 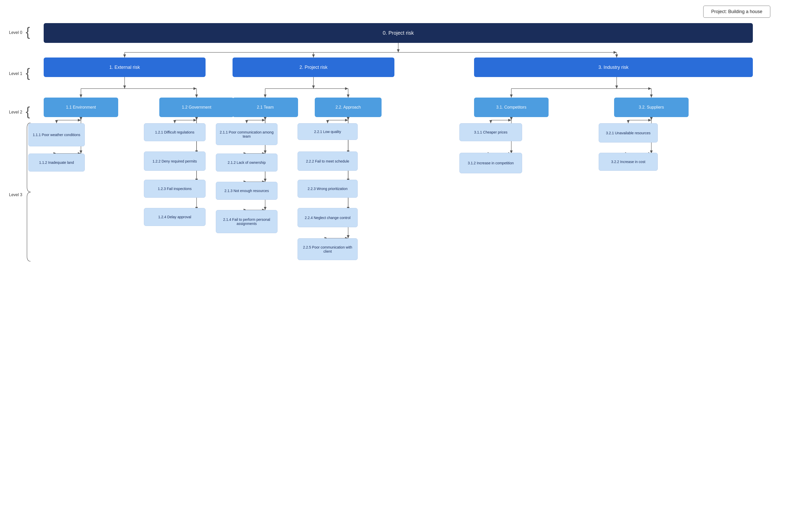 What do you see at coordinates (511, 107) in the screenshot?
I see `competitors-node: 3.1. Competitors` at bounding box center [511, 107].